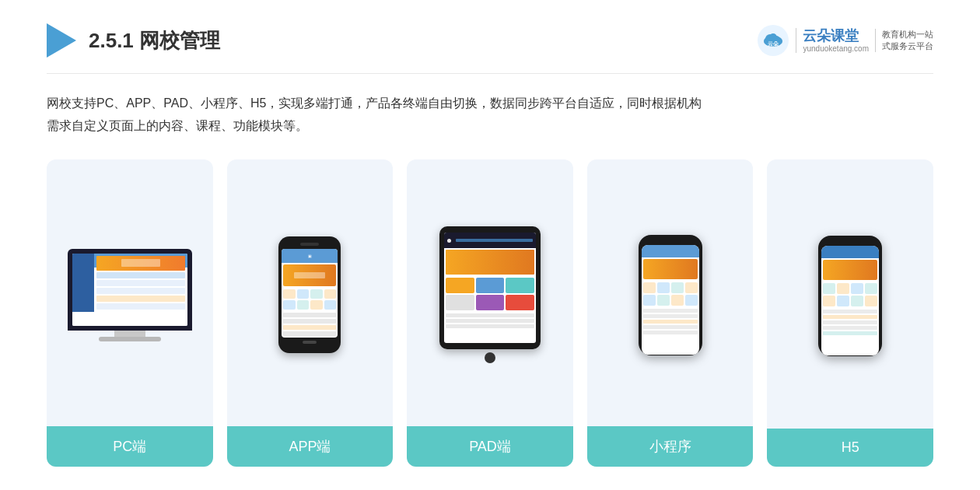  Describe the element at coordinates (850, 296) in the screenshot. I see `phone-h5-mockup` at that location.